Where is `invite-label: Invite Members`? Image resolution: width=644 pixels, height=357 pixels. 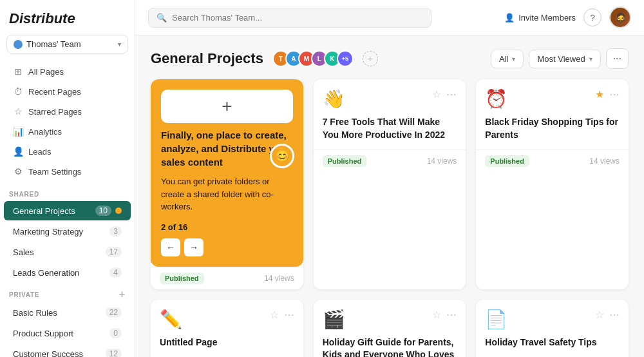
invite-label: Invite Members is located at coordinates (547, 18).